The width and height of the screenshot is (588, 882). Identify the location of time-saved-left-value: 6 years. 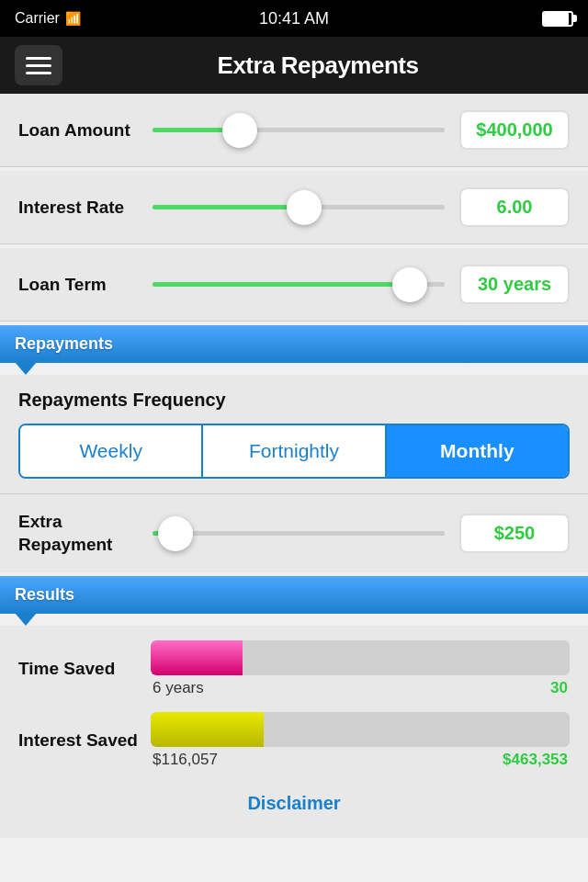
(178, 688).